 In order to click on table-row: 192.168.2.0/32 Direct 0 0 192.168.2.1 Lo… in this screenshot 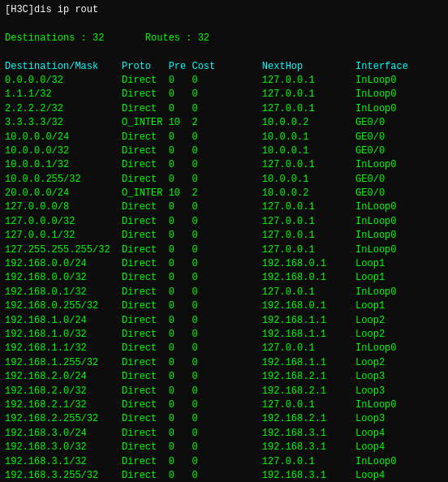, I will do `click(224, 391)`.